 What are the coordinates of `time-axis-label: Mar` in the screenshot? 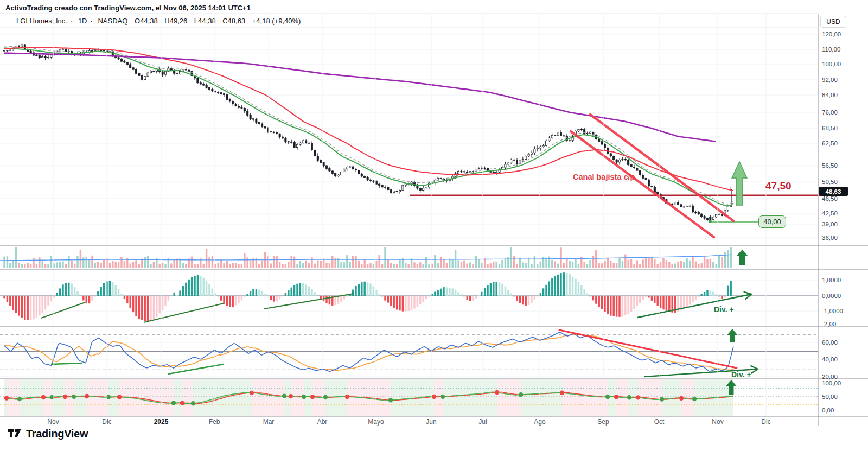 It's located at (269, 422).